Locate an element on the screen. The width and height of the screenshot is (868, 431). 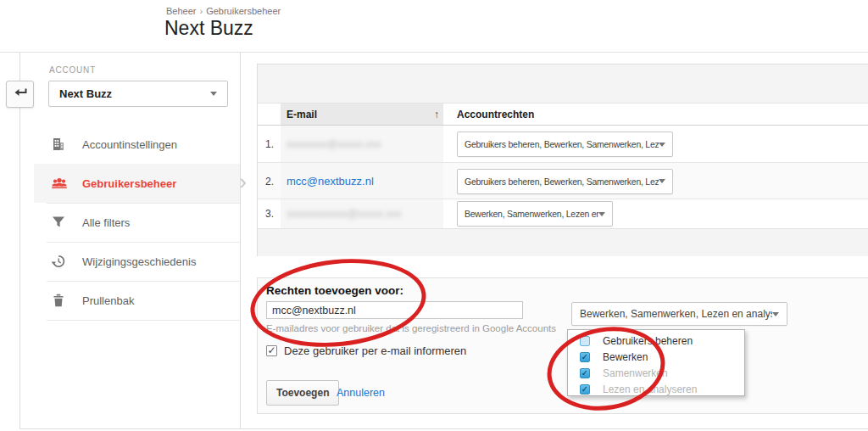
account-section-label: ACCOUNT is located at coordinates (73, 70).